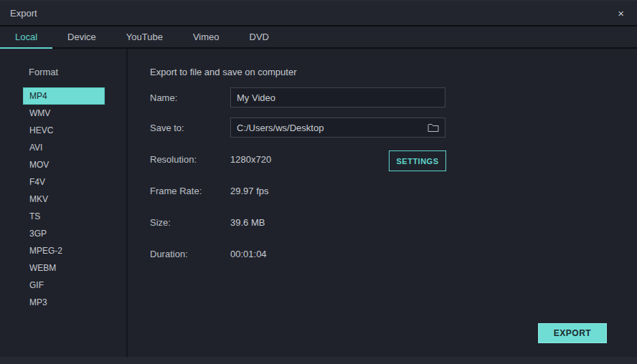 The height and width of the screenshot is (364, 637). Describe the element at coordinates (64, 130) in the screenshot. I see `format-item: HEVC` at that location.